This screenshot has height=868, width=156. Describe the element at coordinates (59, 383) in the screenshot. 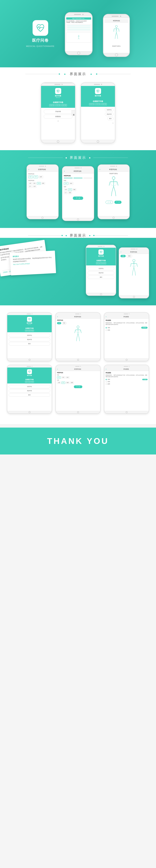

I see `gp5-st1: 头痛` at that location.